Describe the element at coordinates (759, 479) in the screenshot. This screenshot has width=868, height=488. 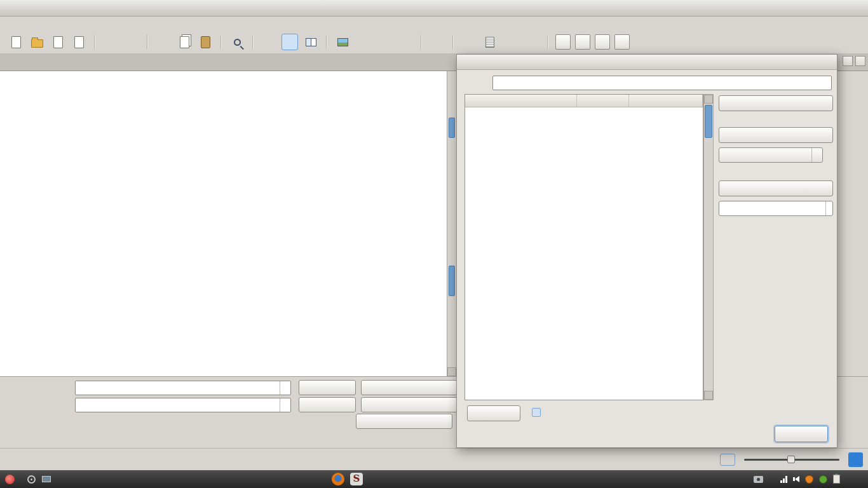
I see `screenshot-icon` at that location.